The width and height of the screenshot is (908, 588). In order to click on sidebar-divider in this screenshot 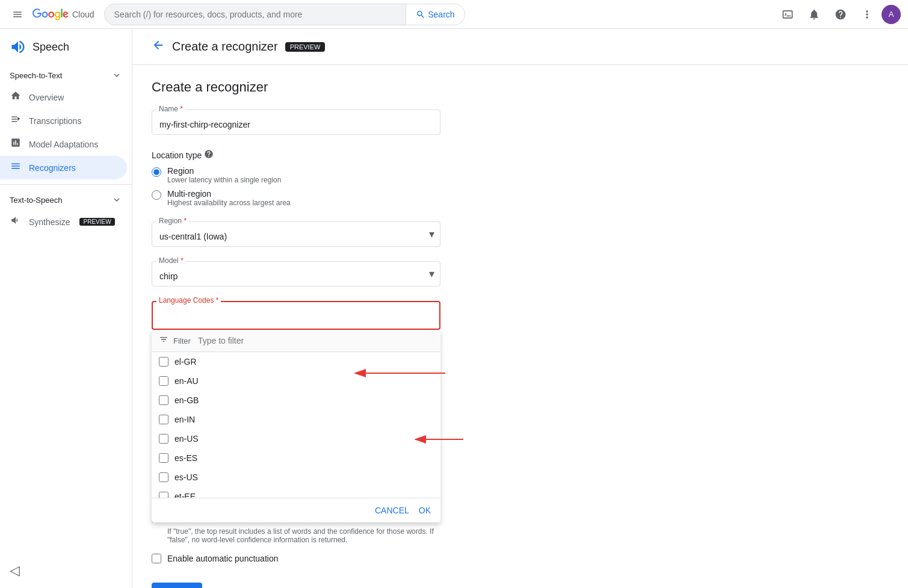, I will do `click(66, 184)`.